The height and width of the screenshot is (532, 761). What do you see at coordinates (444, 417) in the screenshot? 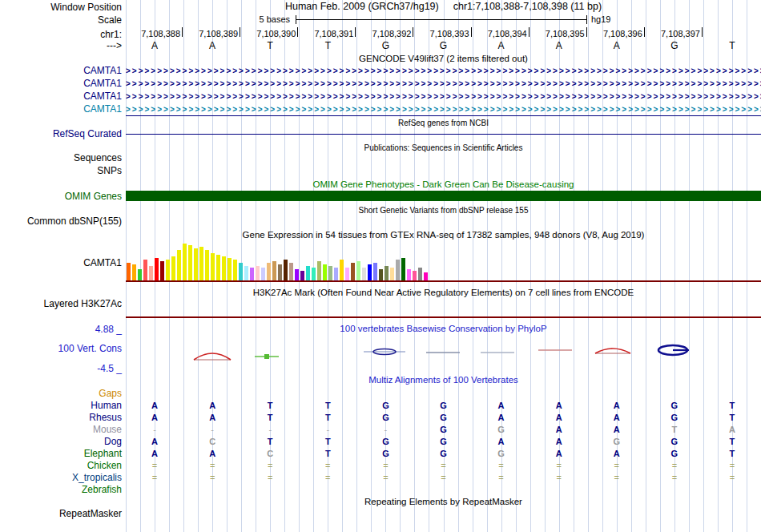
I see `alignment-row-rhesus: AATTGGAAAGT` at bounding box center [444, 417].